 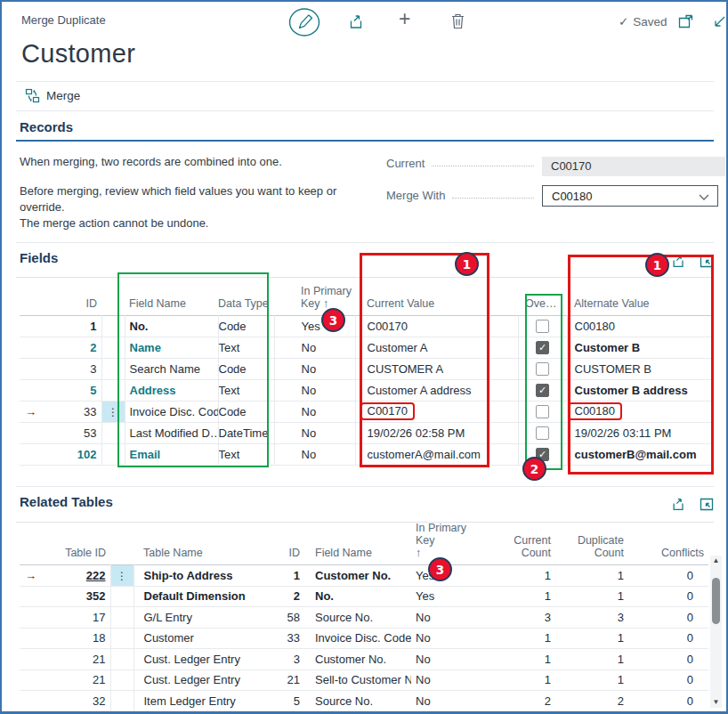 I want to click on current-value-cell: Customer A, so click(x=436, y=347).